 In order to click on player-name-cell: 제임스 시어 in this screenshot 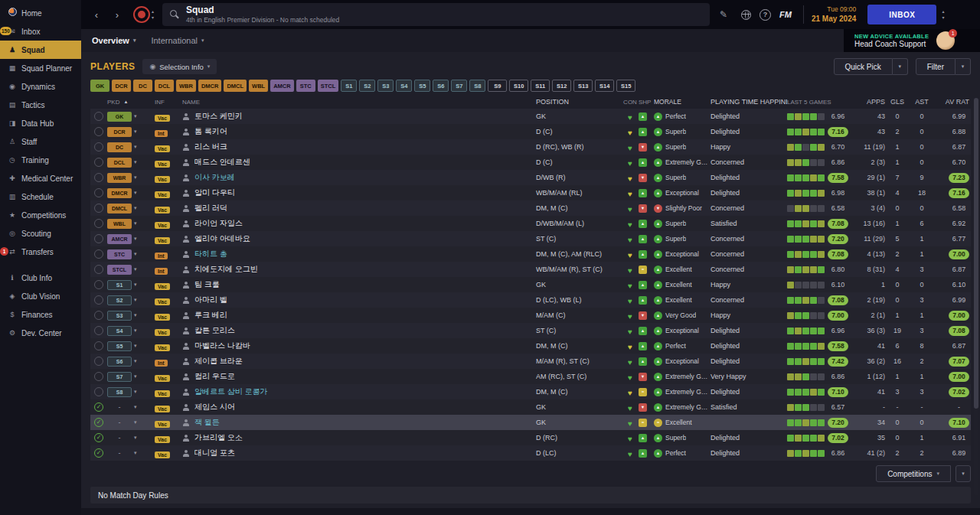, I will do `click(359, 407)`.